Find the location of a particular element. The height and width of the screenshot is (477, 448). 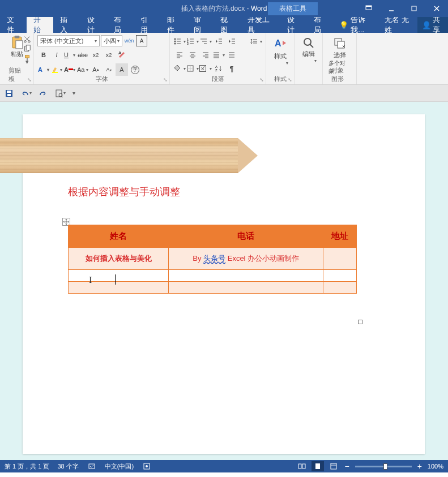

group-font-label: 字体 is located at coordinates (102, 79).